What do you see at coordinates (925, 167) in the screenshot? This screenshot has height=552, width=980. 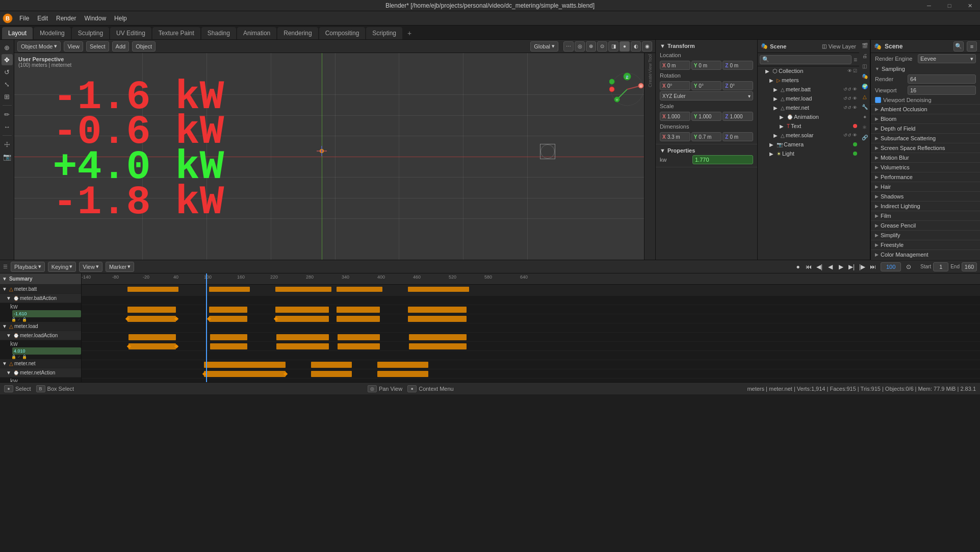 I see `render-section-title-6: ▶ Volumetrics` at bounding box center [925, 167].